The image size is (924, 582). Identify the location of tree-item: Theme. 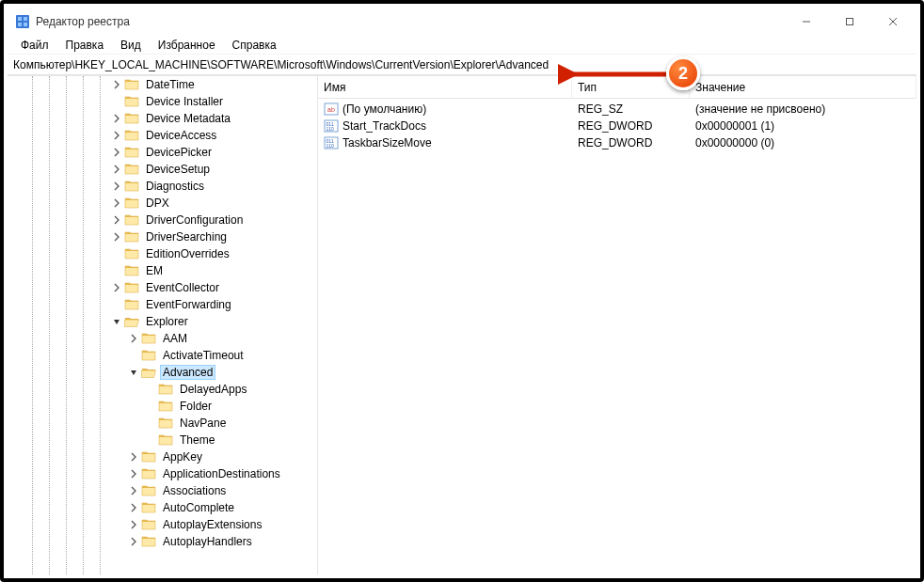
(162, 440).